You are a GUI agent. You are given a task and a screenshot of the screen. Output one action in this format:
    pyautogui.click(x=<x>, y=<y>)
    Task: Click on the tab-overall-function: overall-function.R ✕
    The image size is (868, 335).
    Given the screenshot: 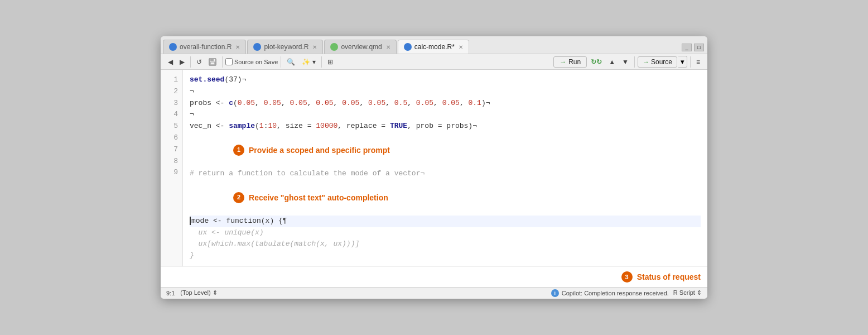 What is the action you would take?
    pyautogui.click(x=204, y=47)
    